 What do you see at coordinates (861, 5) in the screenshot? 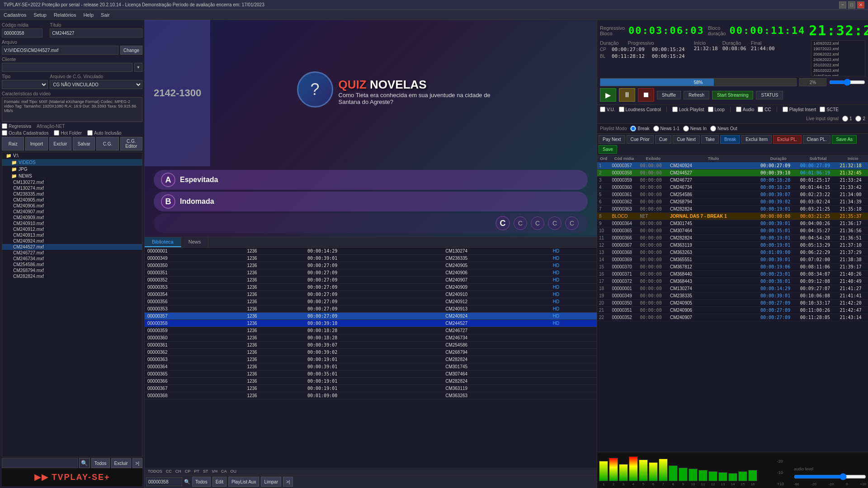
I see `close-button: ✕` at bounding box center [861, 5].